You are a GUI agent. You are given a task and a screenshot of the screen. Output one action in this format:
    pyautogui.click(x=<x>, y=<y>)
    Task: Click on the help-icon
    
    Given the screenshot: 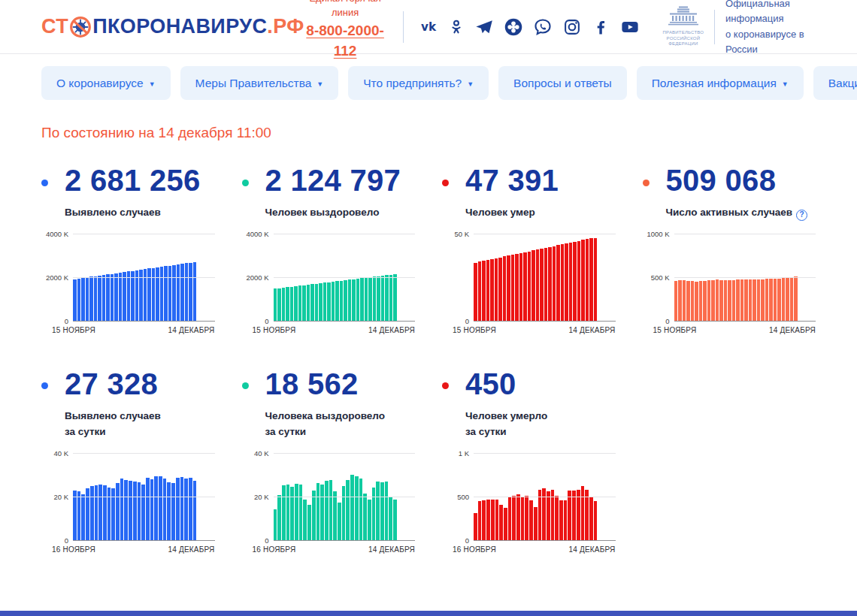 What is the action you would take?
    pyautogui.click(x=801, y=215)
    